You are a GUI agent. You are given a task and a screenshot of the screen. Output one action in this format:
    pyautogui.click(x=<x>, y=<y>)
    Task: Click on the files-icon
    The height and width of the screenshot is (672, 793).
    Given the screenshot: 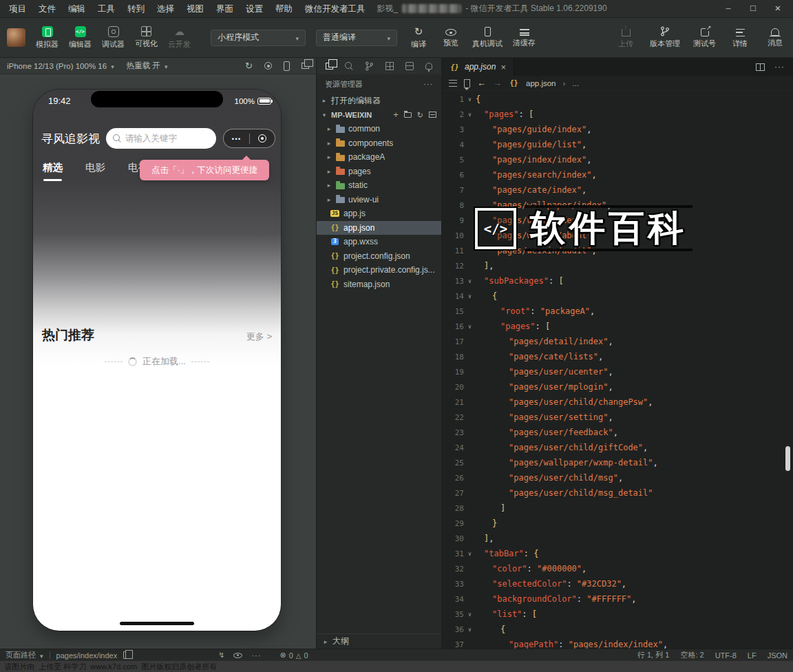 What is the action you would take?
    pyautogui.click(x=329, y=66)
    